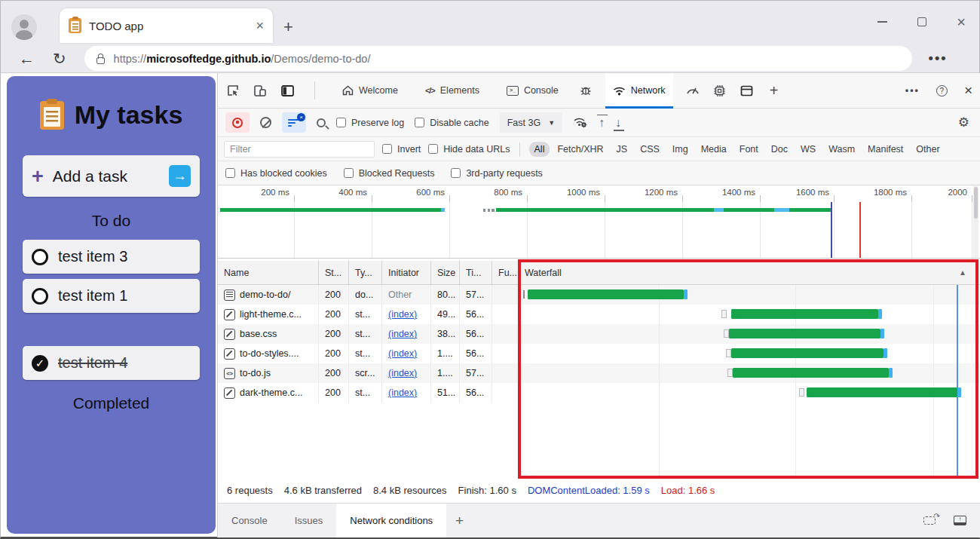 This screenshot has width=980, height=539. I want to click on memory-icon, so click(720, 90).